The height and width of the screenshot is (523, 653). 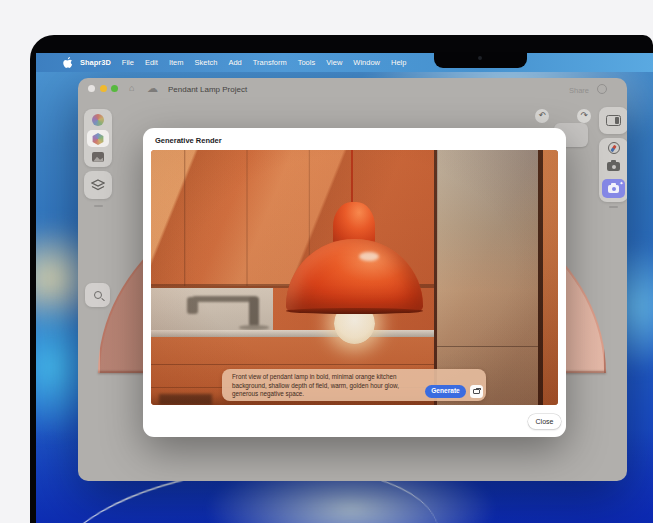 I want to click on right-toolbar-display-group, so click(x=613, y=120).